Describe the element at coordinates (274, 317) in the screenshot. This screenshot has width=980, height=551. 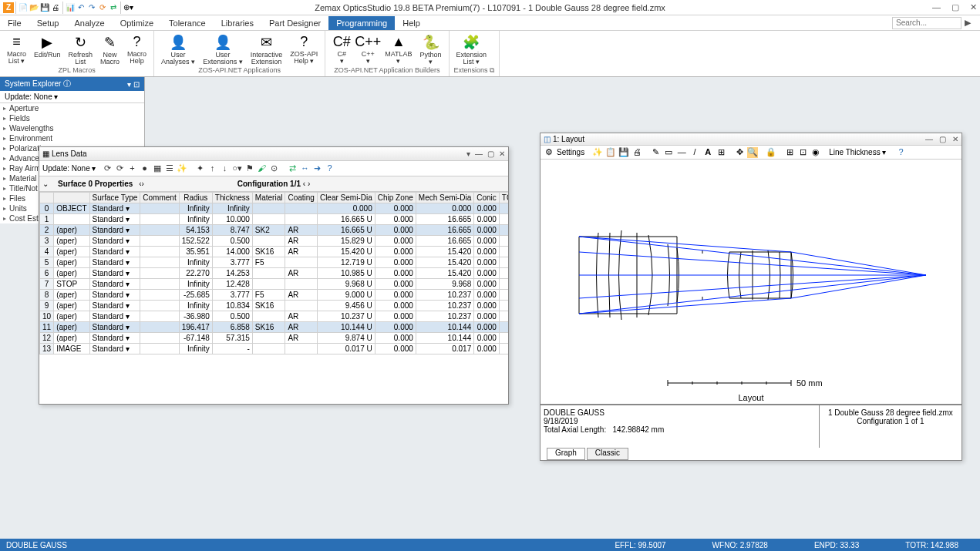
I see `table-row: 10(aper)Standard ▾-36.9800.500AR10.237 U…` at that location.